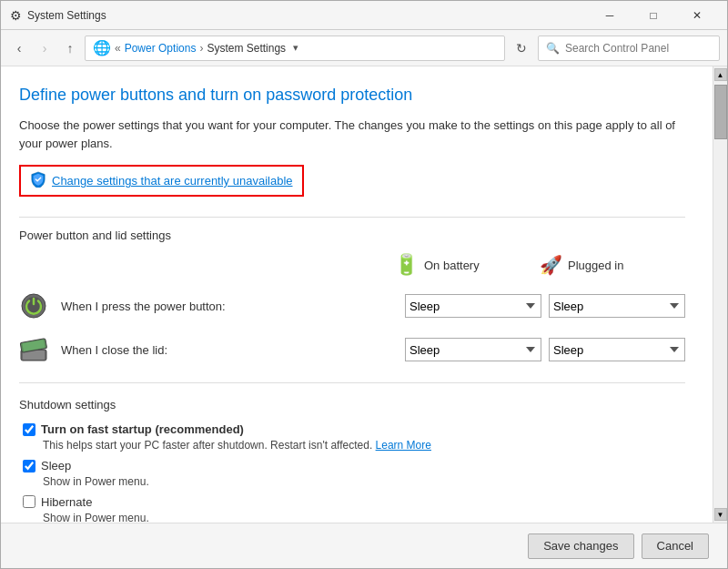 Image resolution: width=728 pixels, height=569 pixels. What do you see at coordinates (29, 502) in the screenshot?
I see `hibernate-checkbox` at bounding box center [29, 502].